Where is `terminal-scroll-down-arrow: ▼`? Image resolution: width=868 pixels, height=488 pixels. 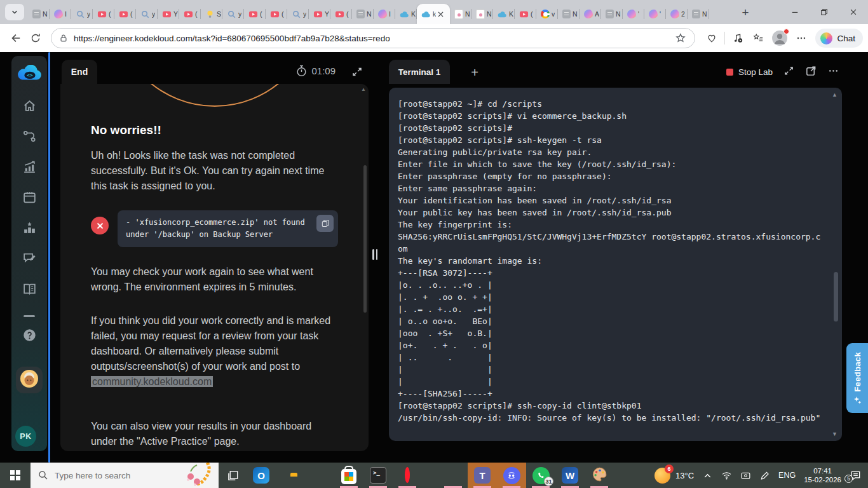
terminal-scroll-down-arrow: ▼ is located at coordinates (835, 434).